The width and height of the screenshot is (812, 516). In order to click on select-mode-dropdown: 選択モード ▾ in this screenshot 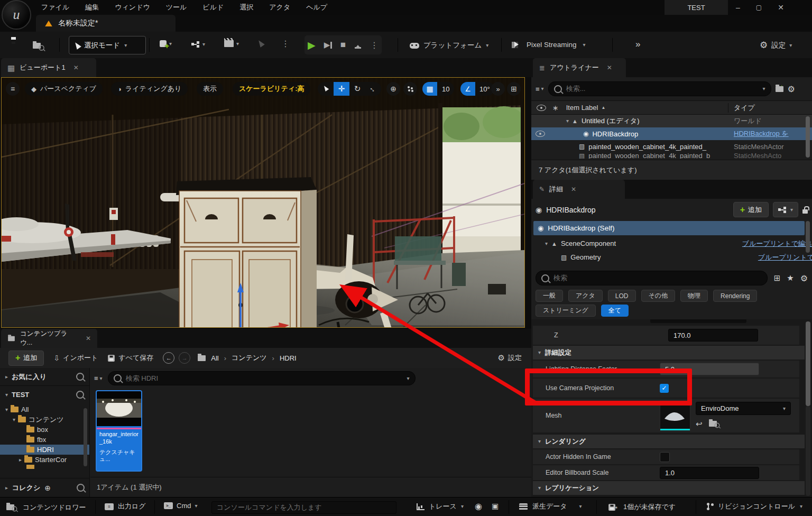, I will do `click(107, 45)`.